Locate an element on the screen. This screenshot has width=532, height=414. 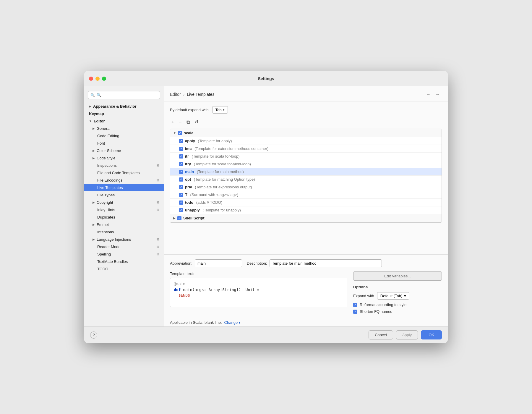
nav-forward-button: → is located at coordinates (438, 94).